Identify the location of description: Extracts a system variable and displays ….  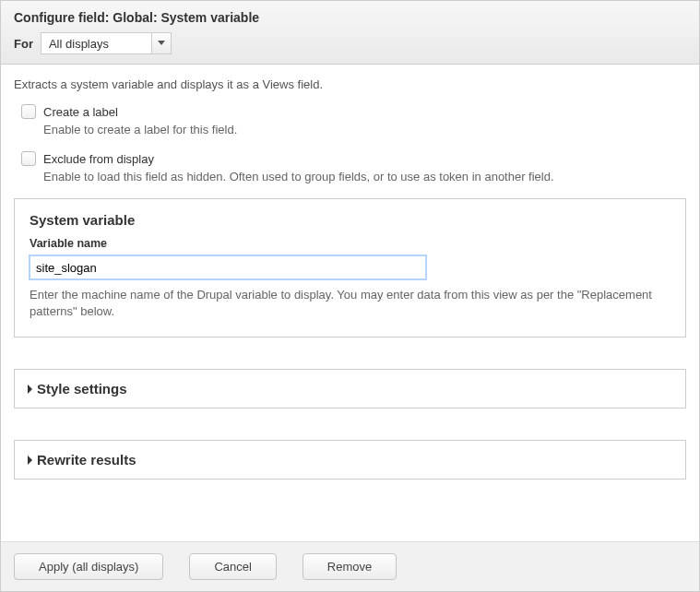
(350, 85).